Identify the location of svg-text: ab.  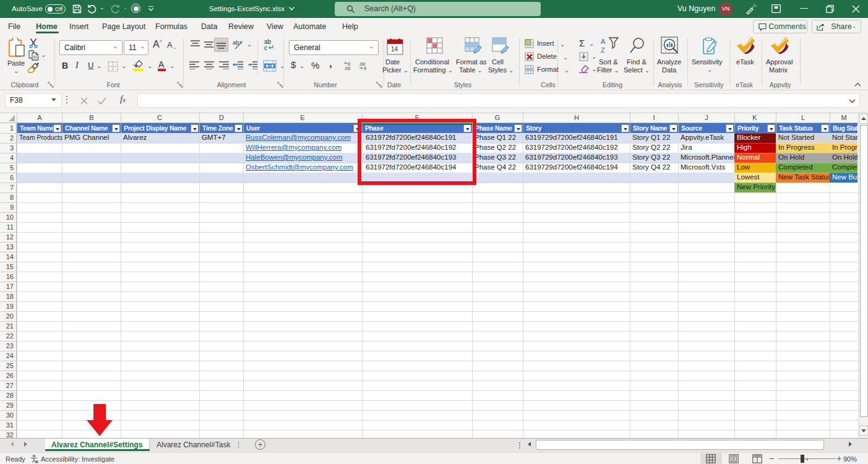
(236, 42).